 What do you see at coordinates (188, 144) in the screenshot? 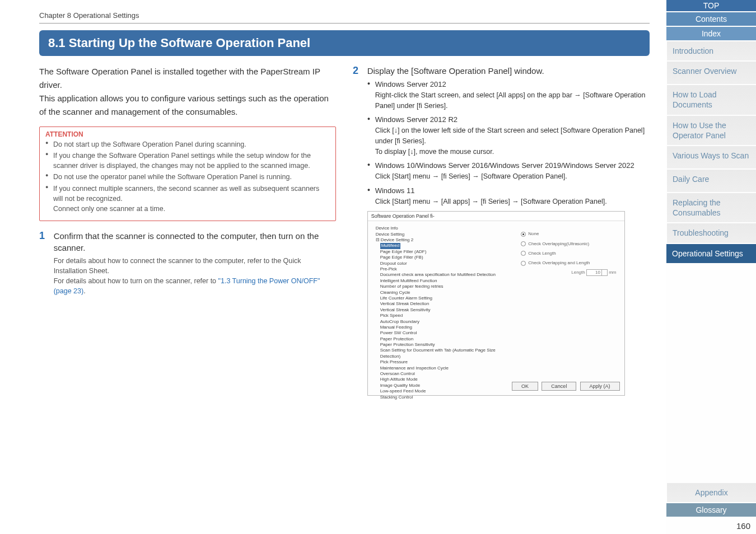
I see `attention-item: Do not start up the Software Operation P…` at bounding box center [188, 144].